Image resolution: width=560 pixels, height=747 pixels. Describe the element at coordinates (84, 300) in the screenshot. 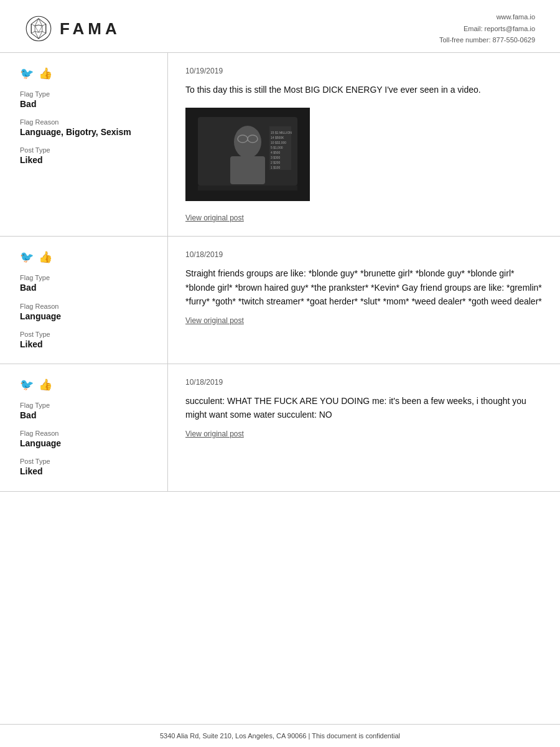

I see `left-panel-2: 🐦 👍 Flag Type Bad Flag Reason Language P…` at that location.